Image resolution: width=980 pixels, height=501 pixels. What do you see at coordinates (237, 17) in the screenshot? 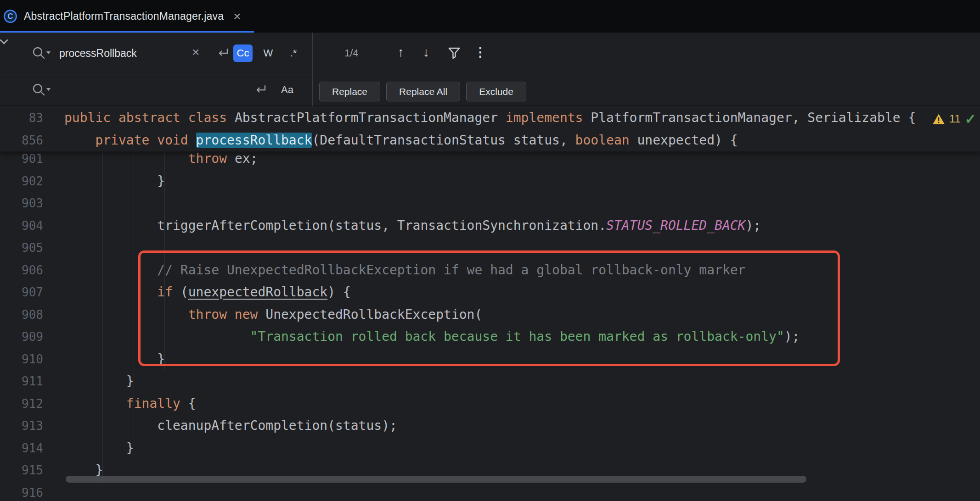
I see `tab-close-icon: ×` at bounding box center [237, 17].